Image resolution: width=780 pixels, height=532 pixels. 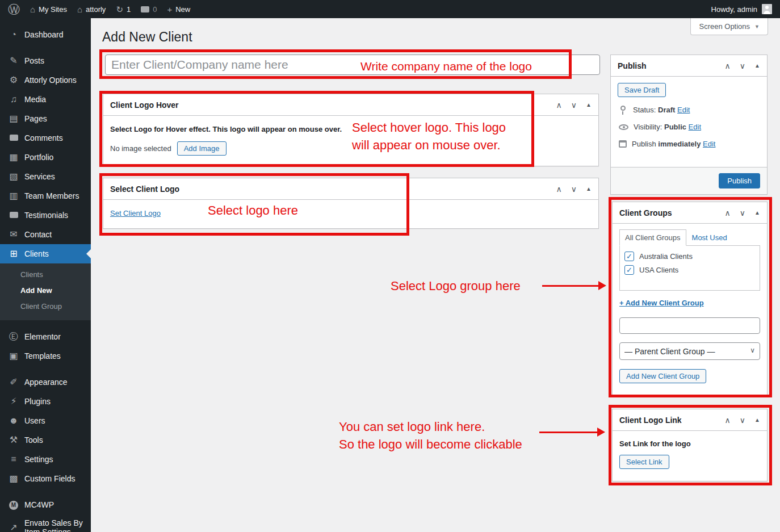 What do you see at coordinates (735, 9) in the screenshot?
I see `howdy-admin-menu: Howdy, admin` at bounding box center [735, 9].